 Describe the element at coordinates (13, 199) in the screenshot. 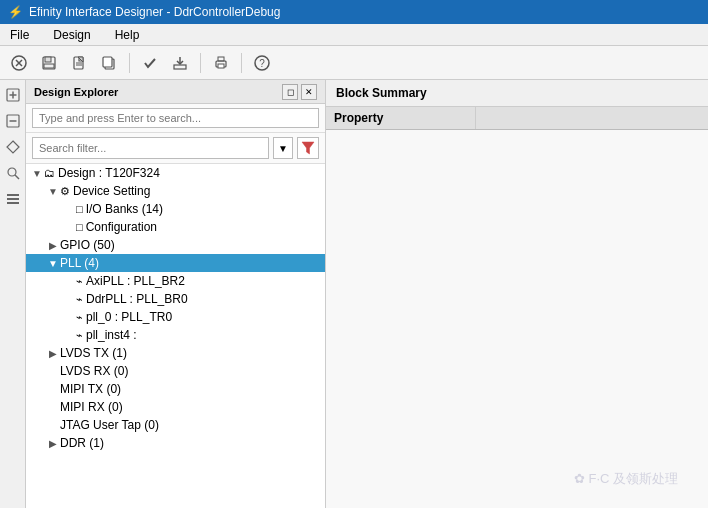

I see `side-list-btn` at that location.